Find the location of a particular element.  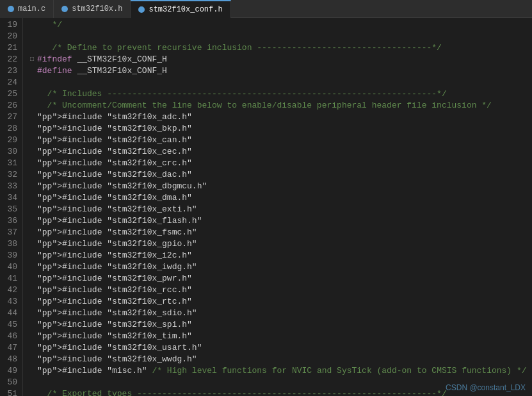

line-text-38: "pp">#include "stm32f10x_gpio.h" is located at coordinates (117, 244).